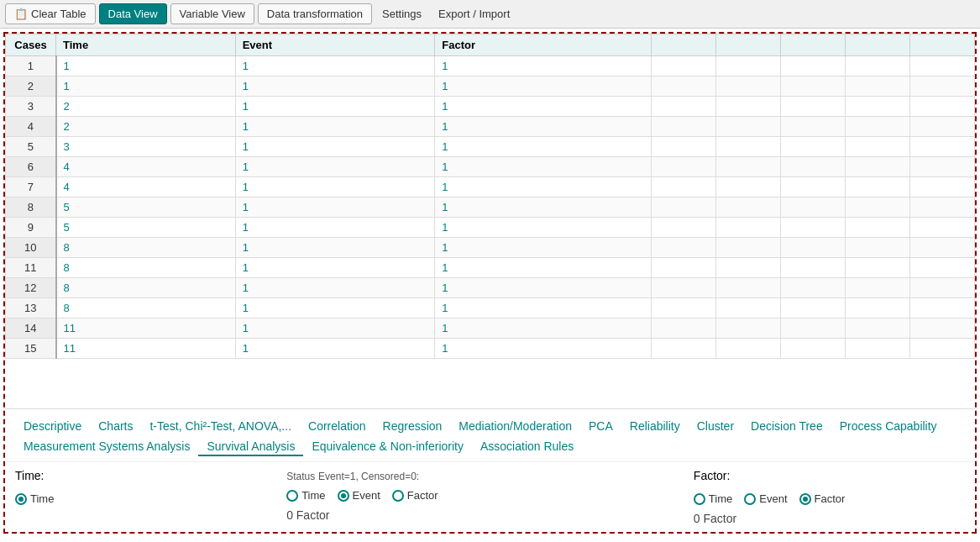 The image size is (980, 542). Describe the element at coordinates (415, 496) in the screenshot. I see `status-radio-factor: Factor` at that location.